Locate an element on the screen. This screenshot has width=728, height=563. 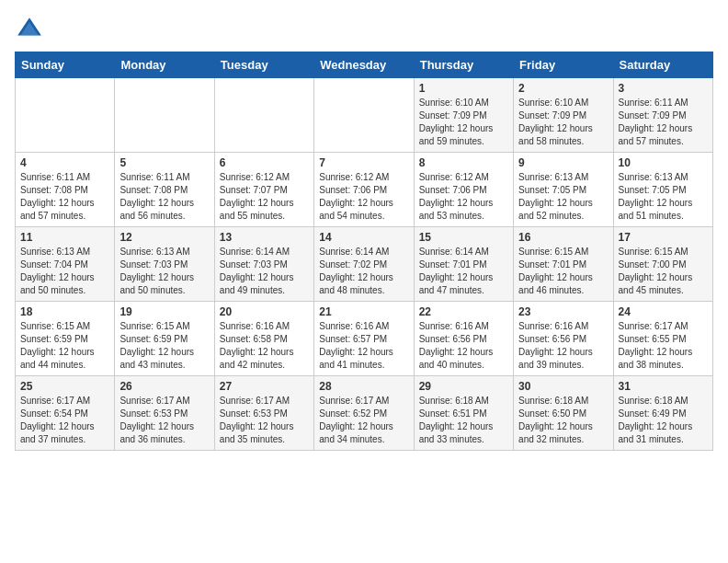
calendar-cell: 5Sunrise: 6:11 AMSunset: 7:08 PMDaylight… is located at coordinates (165, 190).